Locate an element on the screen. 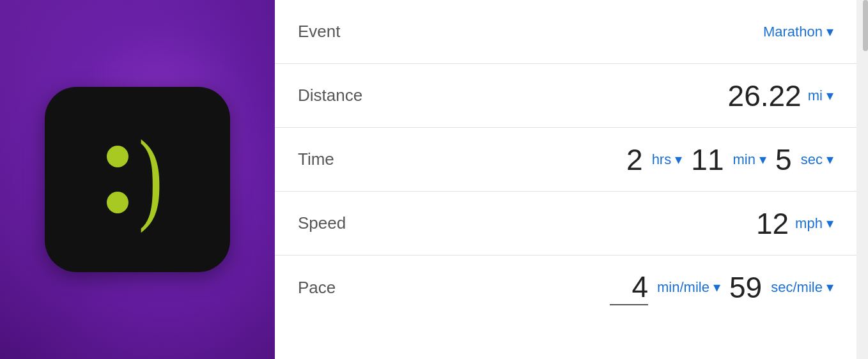  speed-unit-dropdown: mph ▾ is located at coordinates (814, 224).